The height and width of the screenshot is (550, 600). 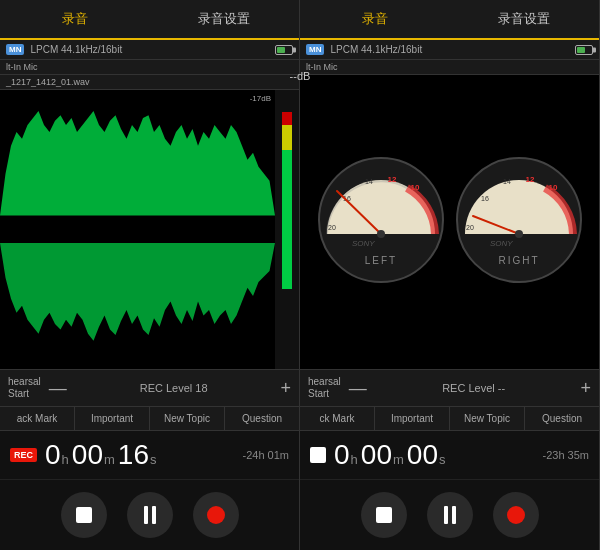 I want to click on tab-settings-right: 录音设置, so click(x=525, y=19).